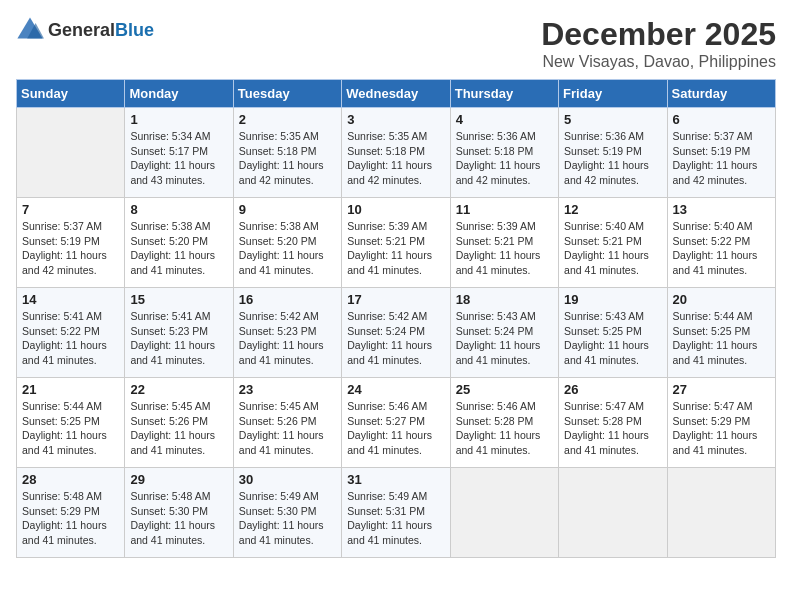 The width and height of the screenshot is (792, 612). I want to click on page-header: GeneralBlue December 2025 New Visayas, D…, so click(396, 44).